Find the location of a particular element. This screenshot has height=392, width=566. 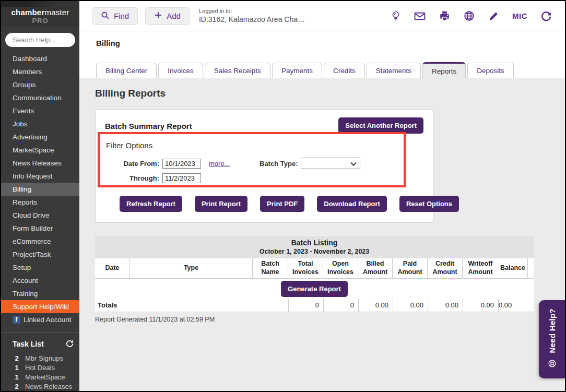

facebook-icon: f is located at coordinates (17, 319).